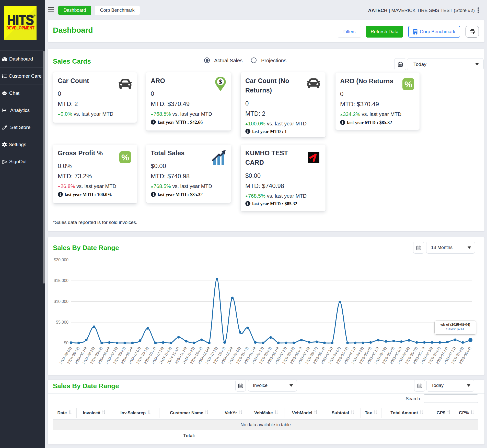  What do you see at coordinates (61, 280) in the screenshot?
I see `svg-text: $15,000` at bounding box center [61, 280].